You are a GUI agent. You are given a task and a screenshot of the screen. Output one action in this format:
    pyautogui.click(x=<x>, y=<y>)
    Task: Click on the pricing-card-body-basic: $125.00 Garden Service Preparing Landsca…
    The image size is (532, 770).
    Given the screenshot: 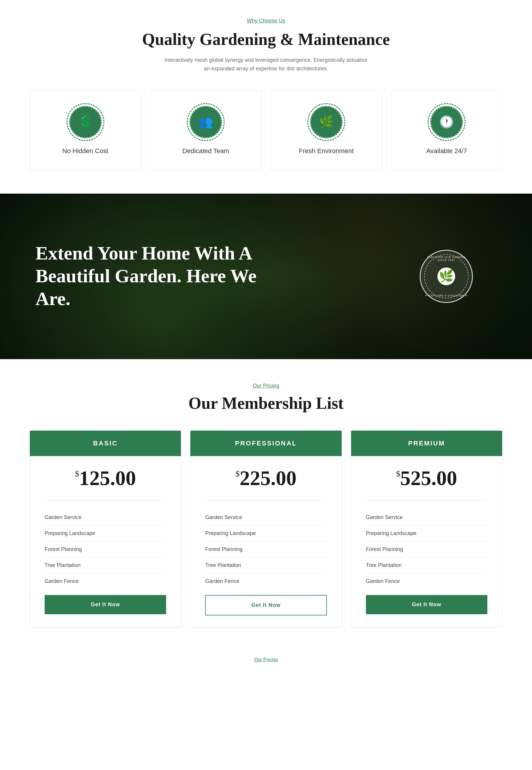 What is the action you would take?
    pyautogui.click(x=105, y=541)
    